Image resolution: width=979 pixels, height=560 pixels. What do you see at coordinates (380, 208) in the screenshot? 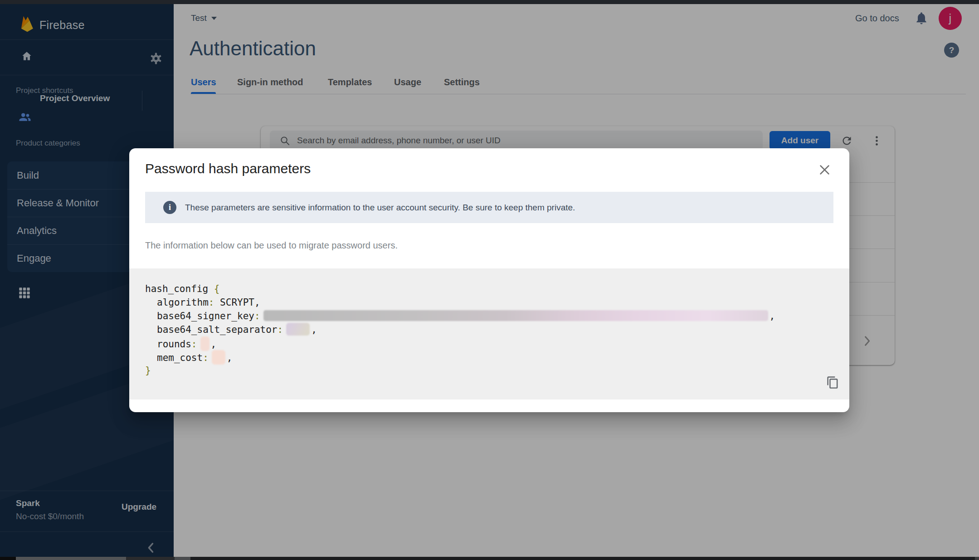
I see `banner-text: These parameters are sensitive informati…` at bounding box center [380, 208].